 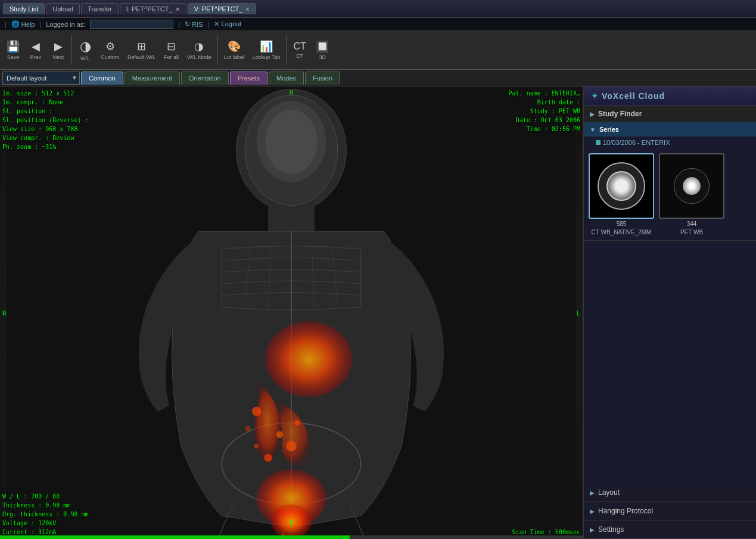 I want to click on hanging-protocol-arrow-icon: ▶, so click(x=592, y=512).